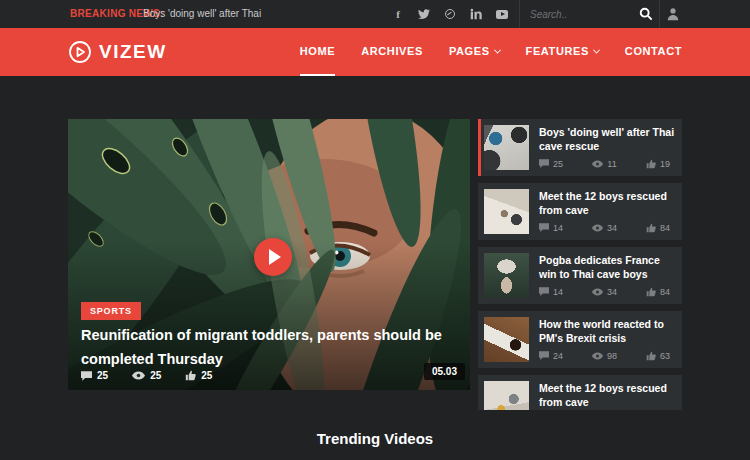  What do you see at coordinates (580, 276) in the screenshot?
I see `article-list-item: Pogba dedicates France win to Thai cave …` at bounding box center [580, 276].